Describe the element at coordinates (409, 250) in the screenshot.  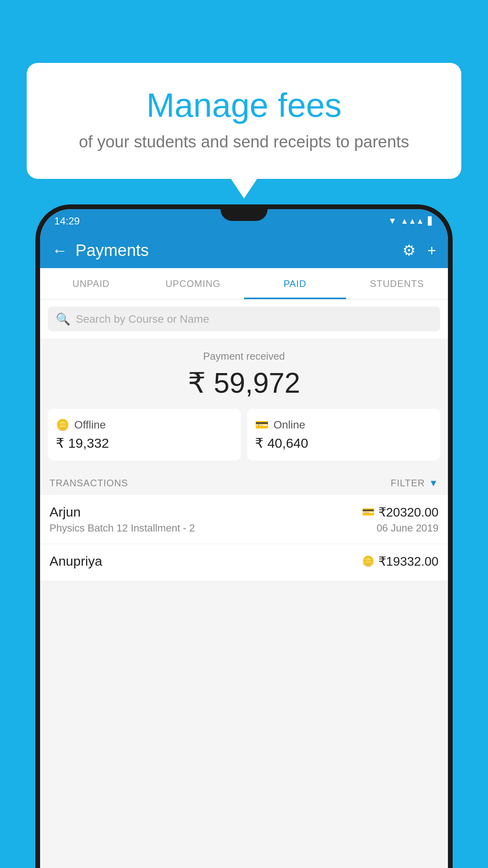
I see `settings-icon: ⚙` at that location.